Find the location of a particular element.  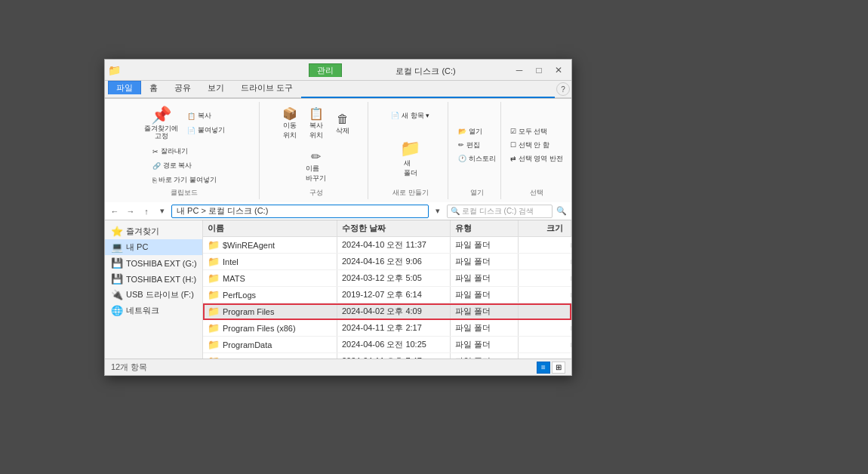

select-all-label: 모두 선택 is located at coordinates (533, 131).